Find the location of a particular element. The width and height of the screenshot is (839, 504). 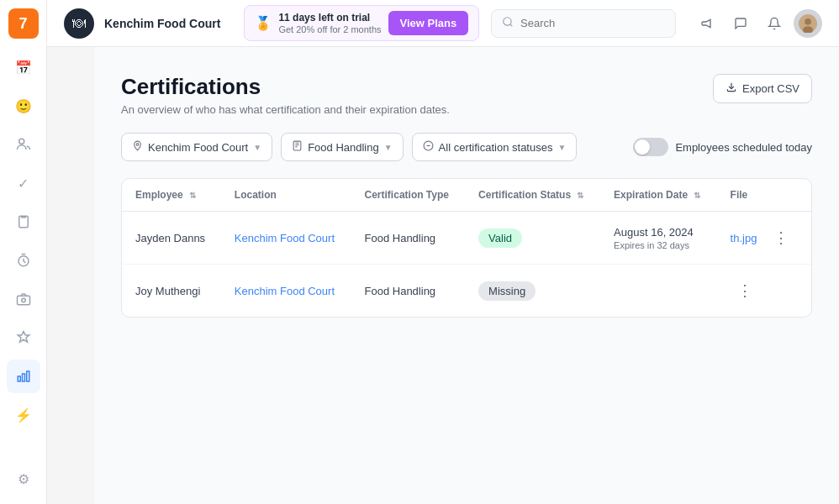

filters-bar: Kenchim Food Court ▼ Food Handling ▼ All… is located at coordinates (467, 147).